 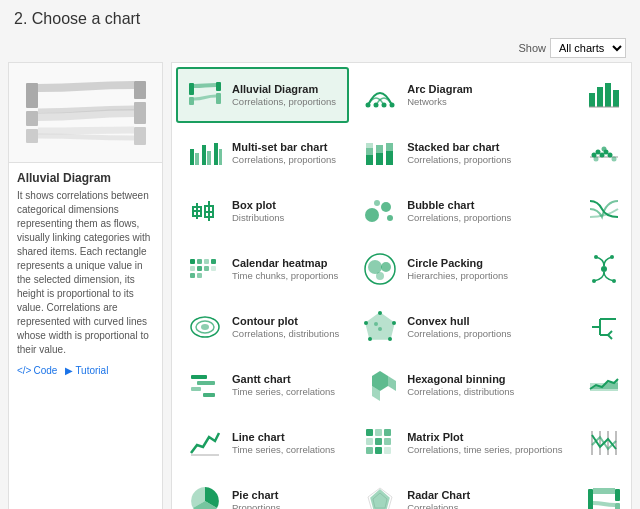 I want to click on chart-tags: Time chunks, proportions, so click(x=286, y=276).